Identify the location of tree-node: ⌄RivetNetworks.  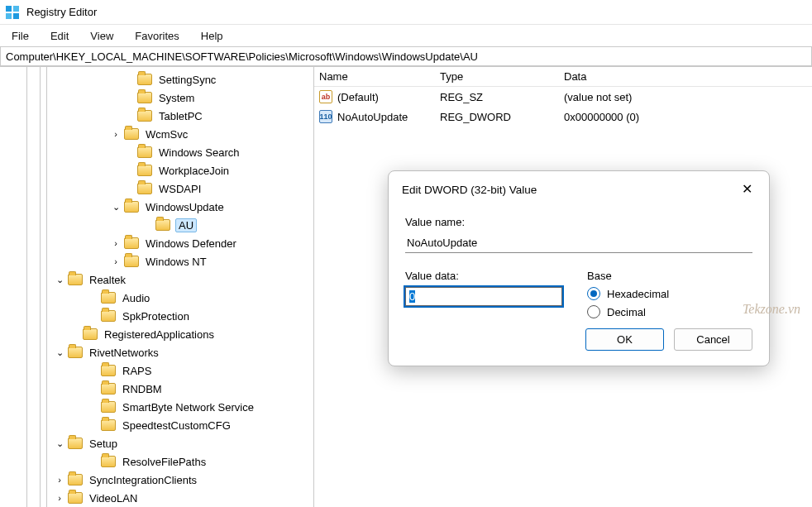
(157, 352).